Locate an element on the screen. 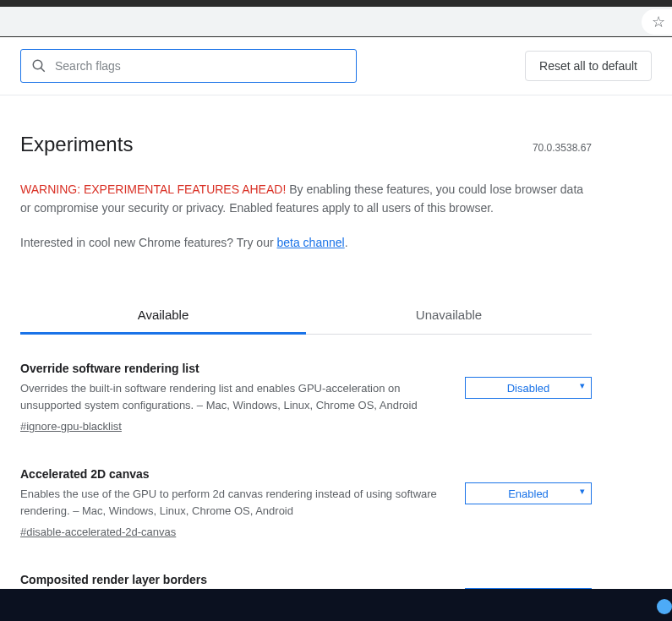  flag-item: Accelerated 2D canvas Enables the use of… is located at coordinates (306, 504).